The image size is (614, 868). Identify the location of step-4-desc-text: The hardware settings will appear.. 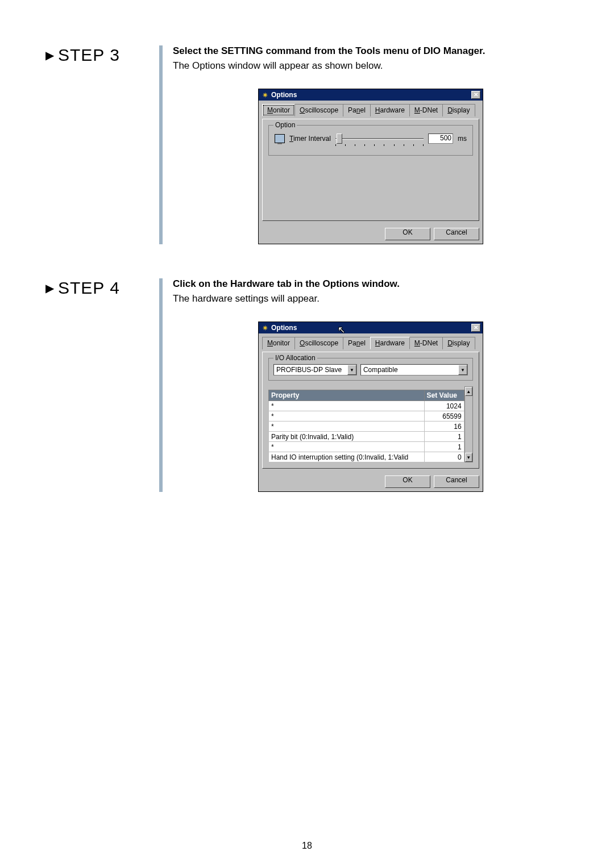
(371, 299).